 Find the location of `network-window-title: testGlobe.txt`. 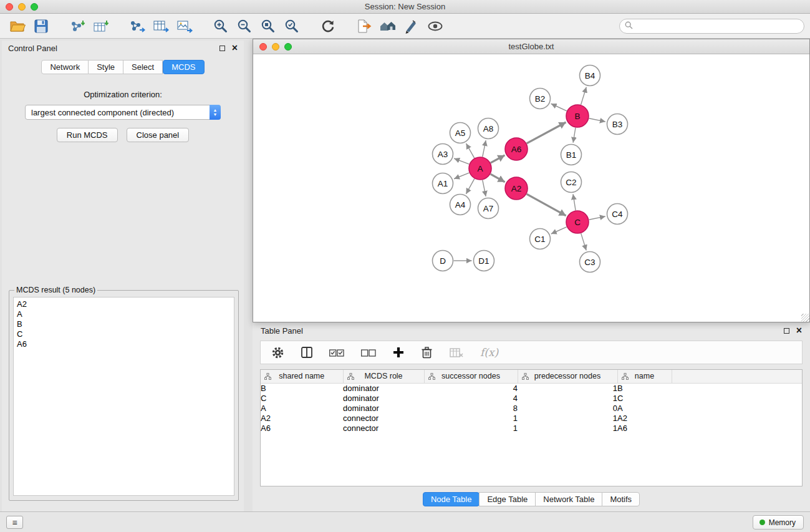

network-window-title: testGlobe.txt is located at coordinates (531, 47).